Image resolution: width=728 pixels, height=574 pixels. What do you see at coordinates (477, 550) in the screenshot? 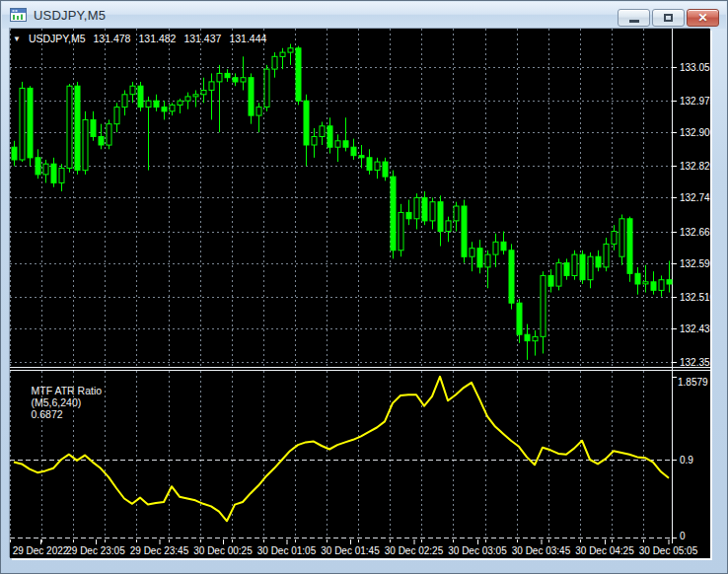
I see `svg-text: 30 Dec 03:05` at bounding box center [477, 550].